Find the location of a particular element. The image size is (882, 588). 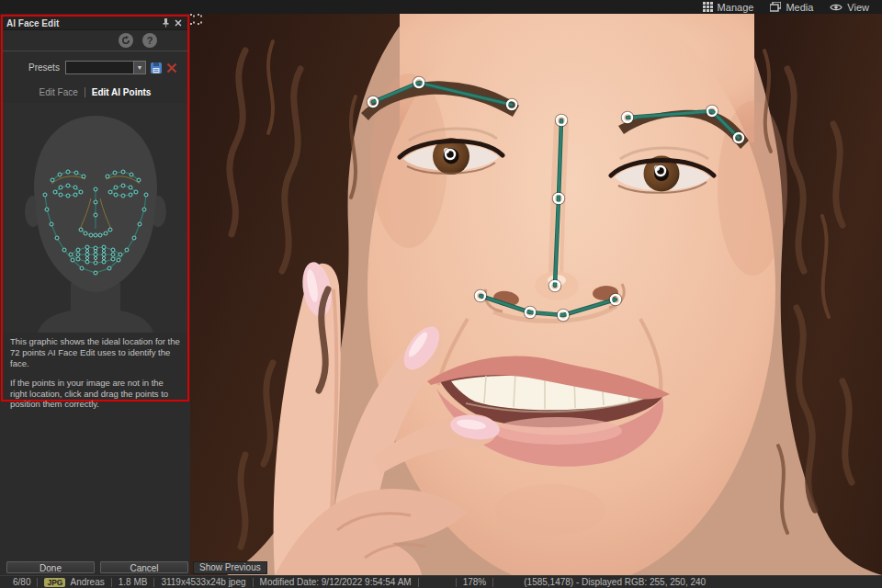

instruction-text: This graphic shows the ideal location fo… is located at coordinates (96, 373).